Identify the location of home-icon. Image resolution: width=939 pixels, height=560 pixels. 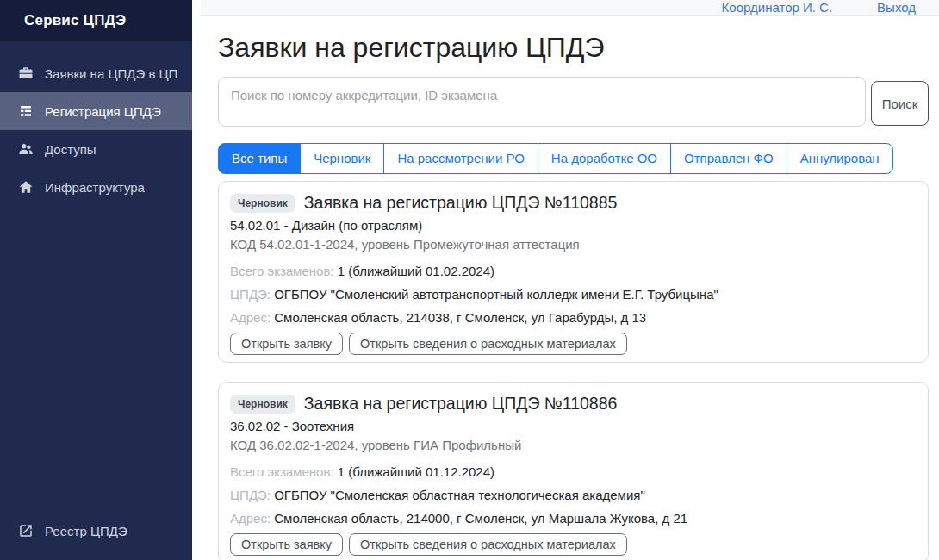
(26, 187).